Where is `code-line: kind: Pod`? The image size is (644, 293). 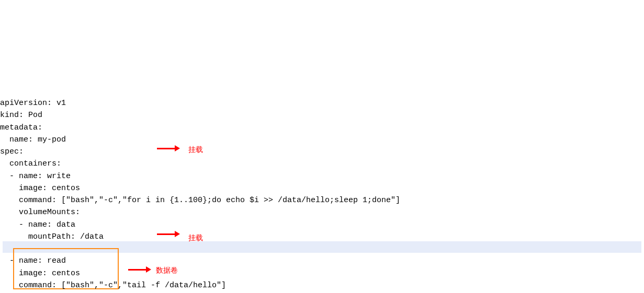 code-line: kind: Pod is located at coordinates (21, 115).